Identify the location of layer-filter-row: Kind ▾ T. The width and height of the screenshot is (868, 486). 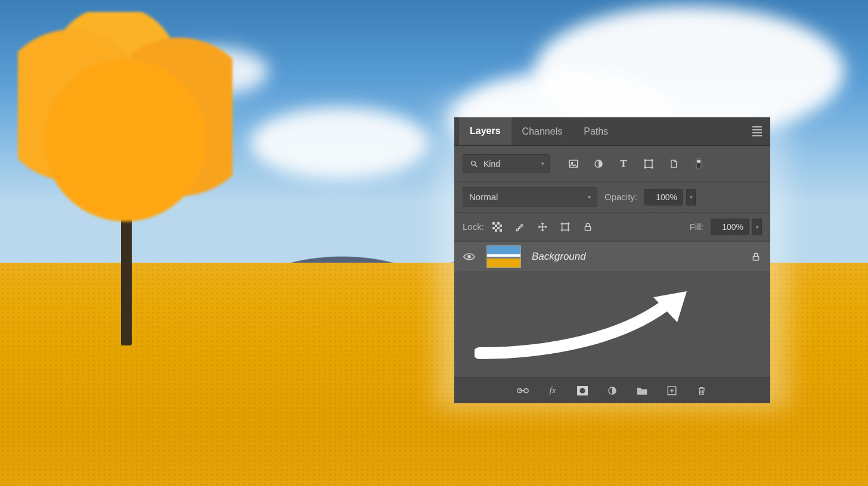
(612, 164).